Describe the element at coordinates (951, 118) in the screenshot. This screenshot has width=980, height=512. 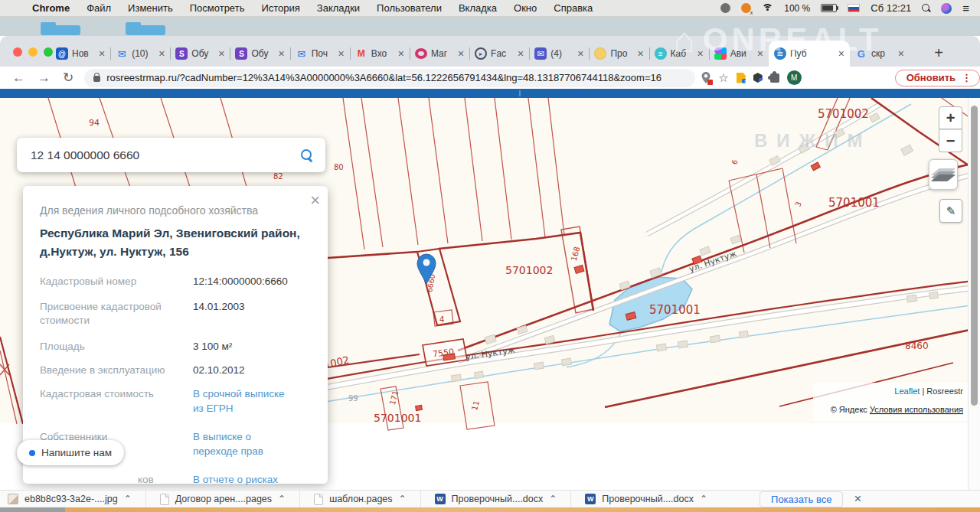
I see `zoom-in-button: +` at that location.